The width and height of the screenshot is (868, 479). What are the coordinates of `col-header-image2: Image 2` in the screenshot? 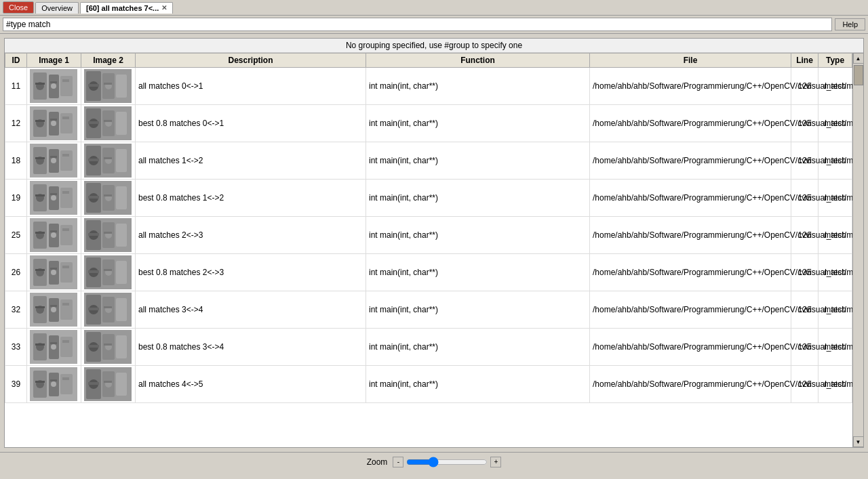 It's located at (108, 61).